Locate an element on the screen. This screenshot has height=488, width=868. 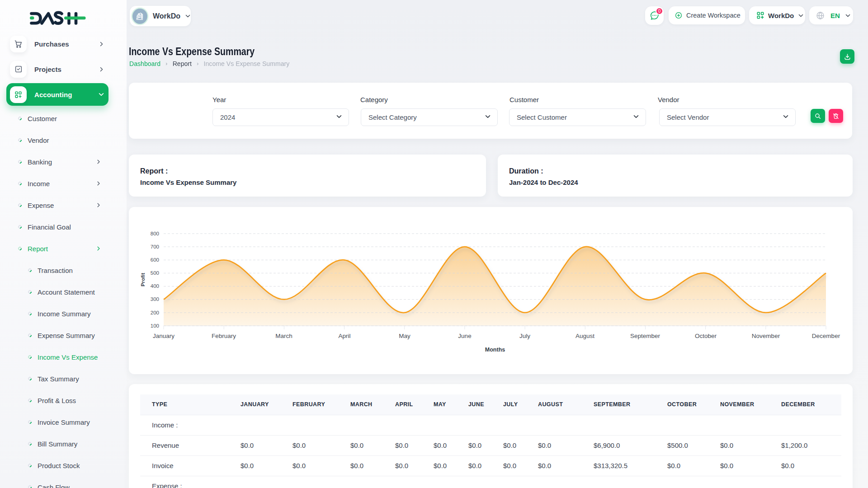
svg-text: April is located at coordinates (344, 336).